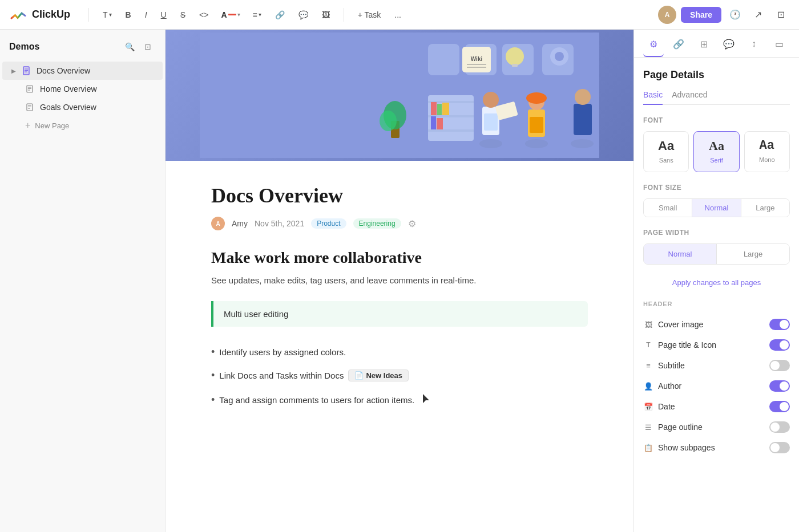 Image resolution: width=799 pixels, height=532 pixels. What do you see at coordinates (680, 345) in the screenshot?
I see `toggle-label-title: T Page title & Icon` at bounding box center [680, 345].